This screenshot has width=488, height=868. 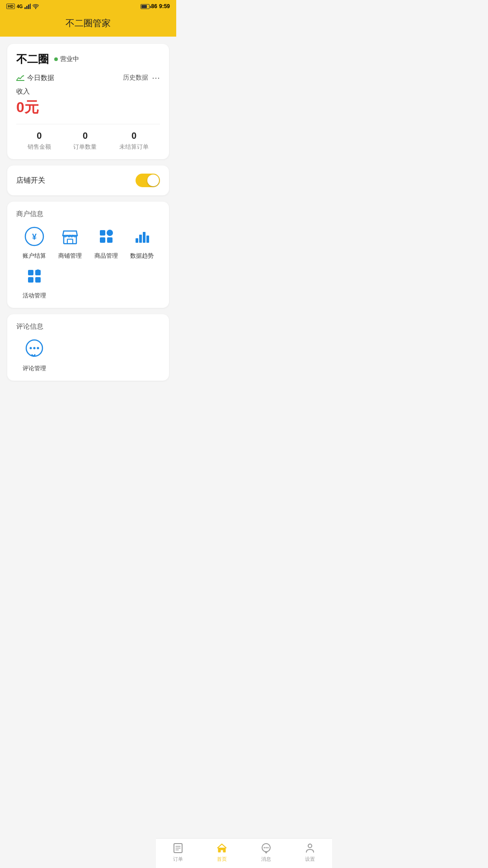 What do you see at coordinates (70, 242) in the screenshot?
I see `menu-item-store: 商铺管理` at bounding box center [70, 242].